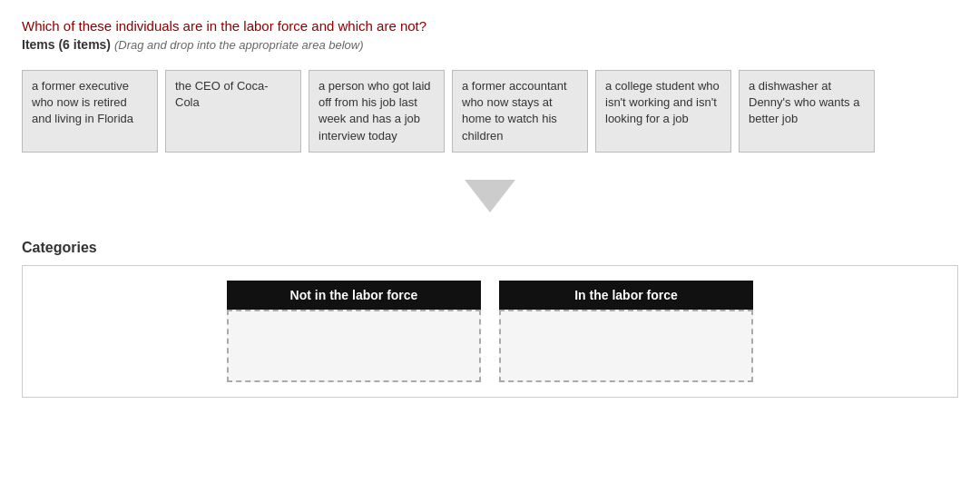 The image size is (980, 493). What do you see at coordinates (490, 25) in the screenshot?
I see `question-text: Which of these individuals are in the la…` at bounding box center [490, 25].